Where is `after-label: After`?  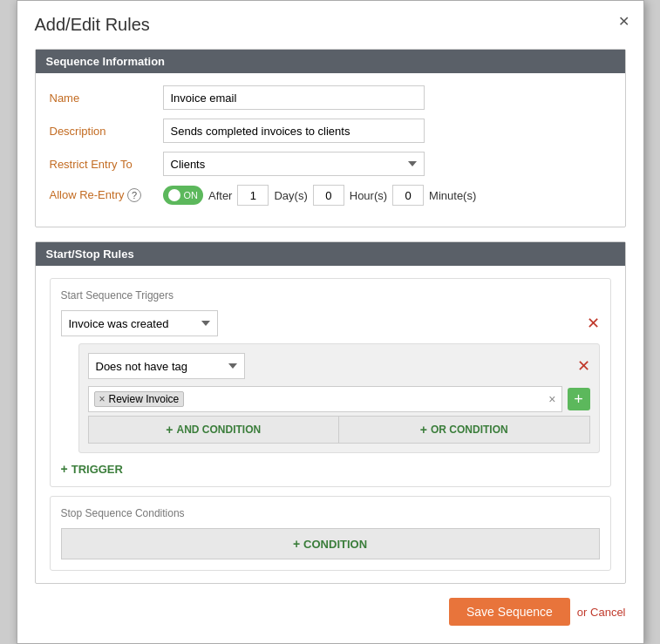
after-label: After is located at coordinates (220, 195).